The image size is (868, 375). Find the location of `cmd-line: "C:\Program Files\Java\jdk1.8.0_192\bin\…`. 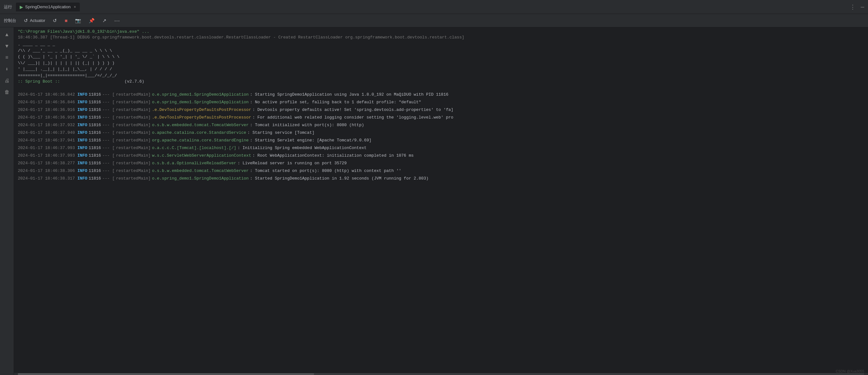

cmd-line: "C:\Program Files\Java\jdk1.8.0_192\bin\… is located at coordinates (441, 32).